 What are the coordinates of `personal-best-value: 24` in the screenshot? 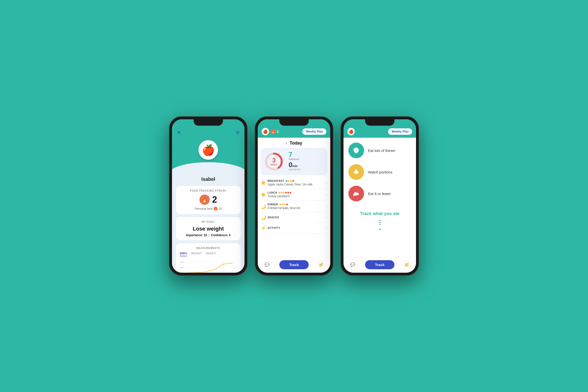 It's located at (220, 209).